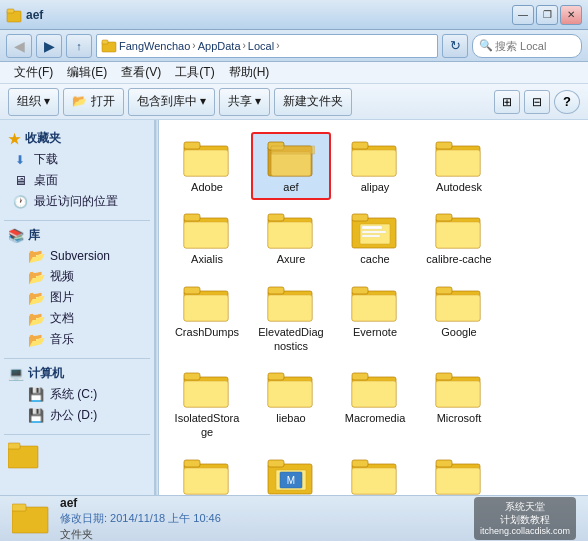 This screenshot has width=588, height=541. I want to click on file-item-microsoft-help: Microsoft Help, so click(207, 472).